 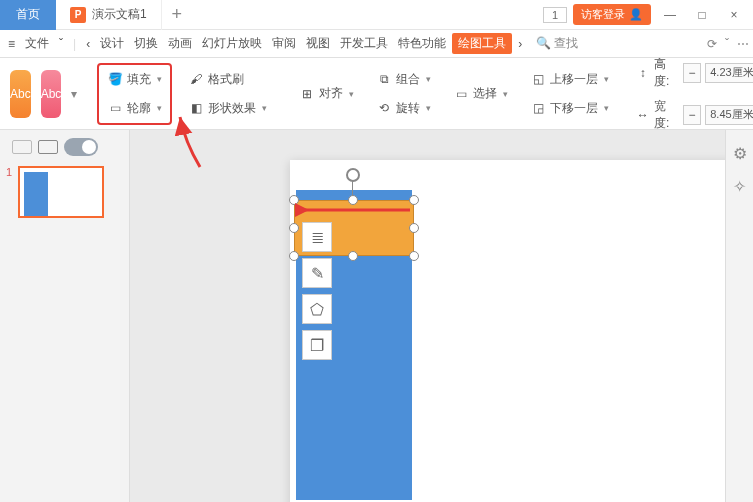 I want to click on rotate-icon: ⟲, so click(x=384, y=108).